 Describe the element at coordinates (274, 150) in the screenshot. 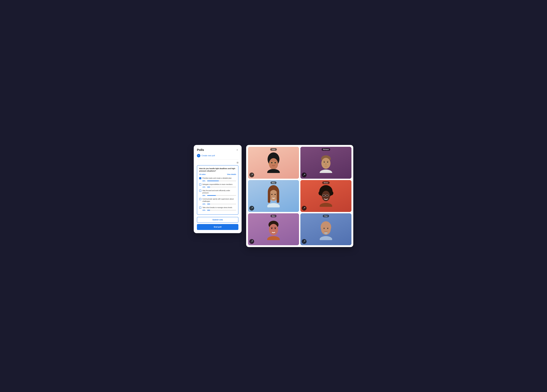

I see `participant-name-julia: Julia` at that location.